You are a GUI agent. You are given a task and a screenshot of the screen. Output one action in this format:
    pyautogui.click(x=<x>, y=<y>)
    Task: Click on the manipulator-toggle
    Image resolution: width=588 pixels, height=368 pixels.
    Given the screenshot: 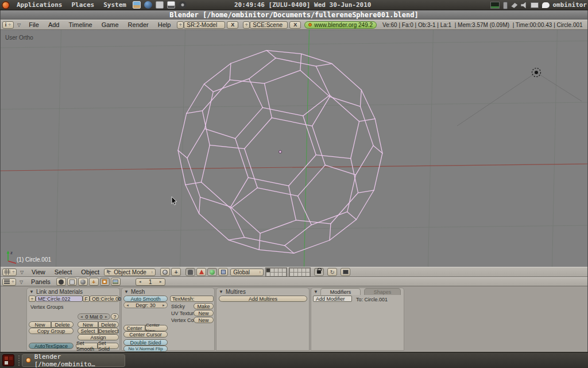 What is the action you would take?
    pyautogui.click(x=191, y=272)
    